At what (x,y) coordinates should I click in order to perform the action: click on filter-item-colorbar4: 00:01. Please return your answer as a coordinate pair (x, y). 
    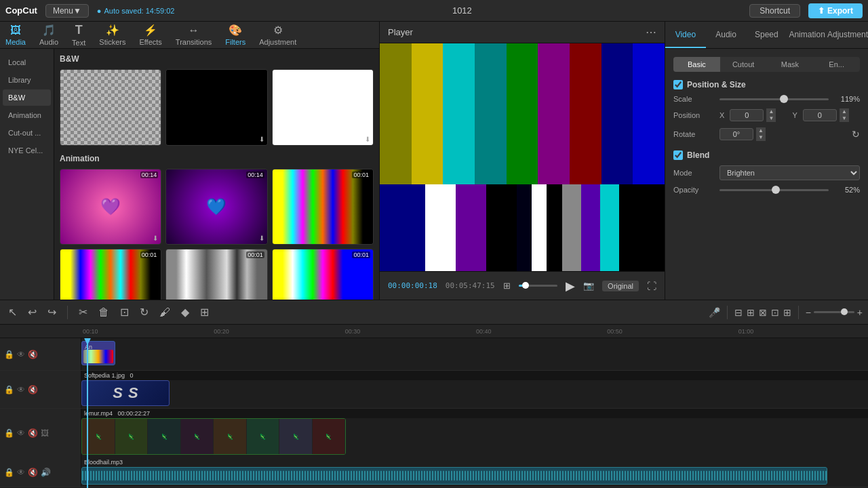
    Looking at the image, I should click on (323, 274).